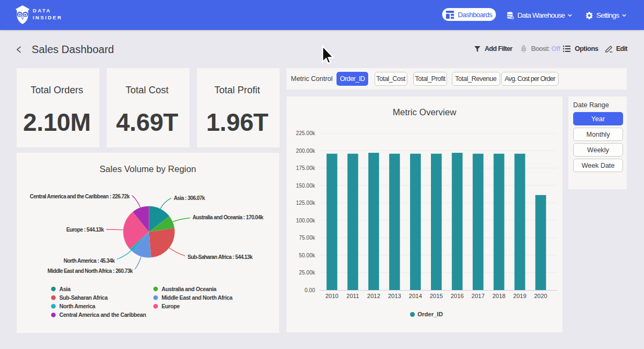  What do you see at coordinates (77, 306) in the screenshot?
I see `svg-text: North America` at bounding box center [77, 306].